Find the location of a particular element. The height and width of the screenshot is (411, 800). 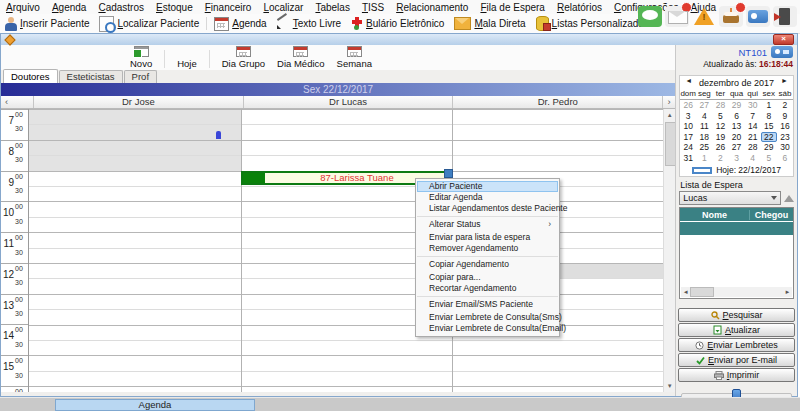

next-column-arrow: › is located at coordinates (668, 102).